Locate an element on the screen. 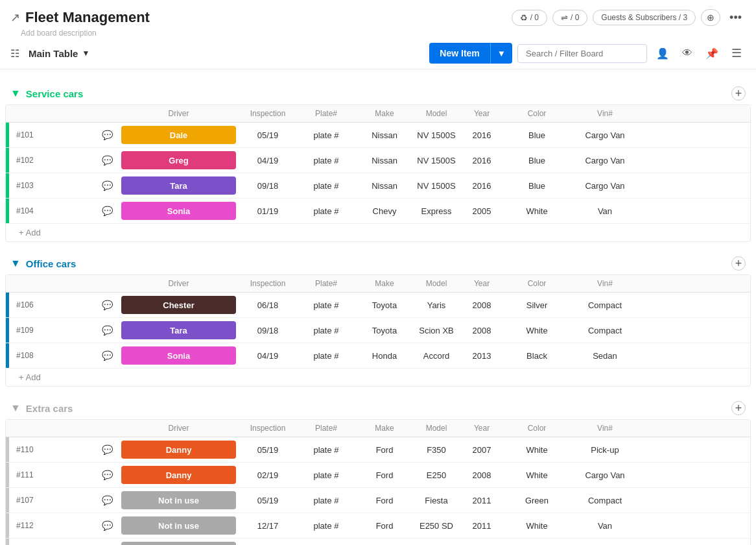 The width and height of the screenshot is (756, 545). driver-cell: Greg is located at coordinates (179, 160).